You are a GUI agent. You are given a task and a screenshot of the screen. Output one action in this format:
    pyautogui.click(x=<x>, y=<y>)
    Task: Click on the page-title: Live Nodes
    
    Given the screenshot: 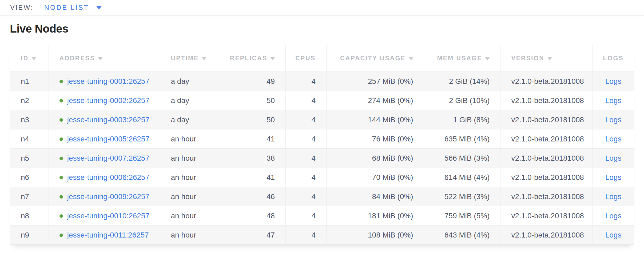 What is the action you would take?
    pyautogui.click(x=322, y=29)
    